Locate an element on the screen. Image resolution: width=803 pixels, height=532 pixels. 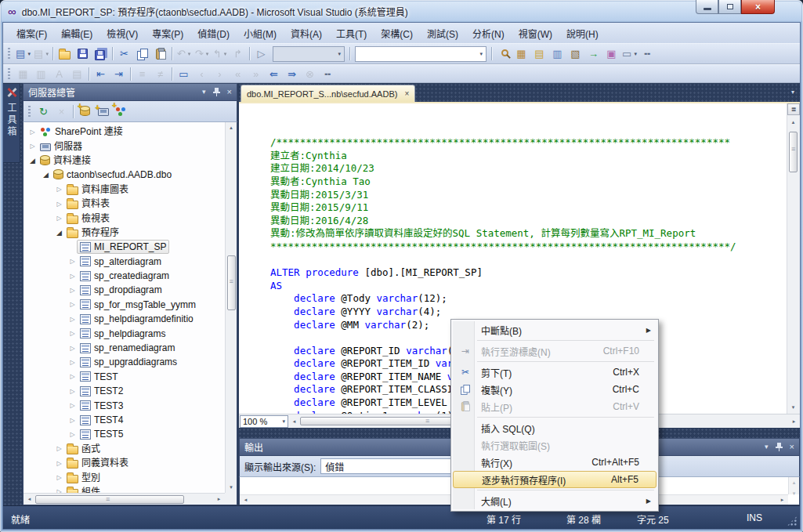
expander-stored-procedures: ◢ is located at coordinates (60, 233).